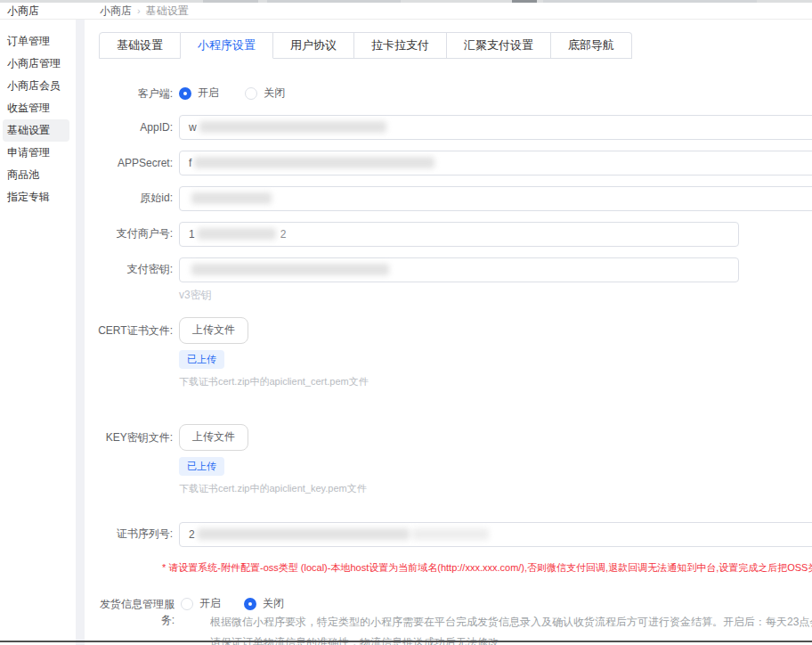  What do you see at coordinates (135, 331) in the screenshot?
I see `cert-file-field-label: CERT证书文件:` at bounding box center [135, 331].